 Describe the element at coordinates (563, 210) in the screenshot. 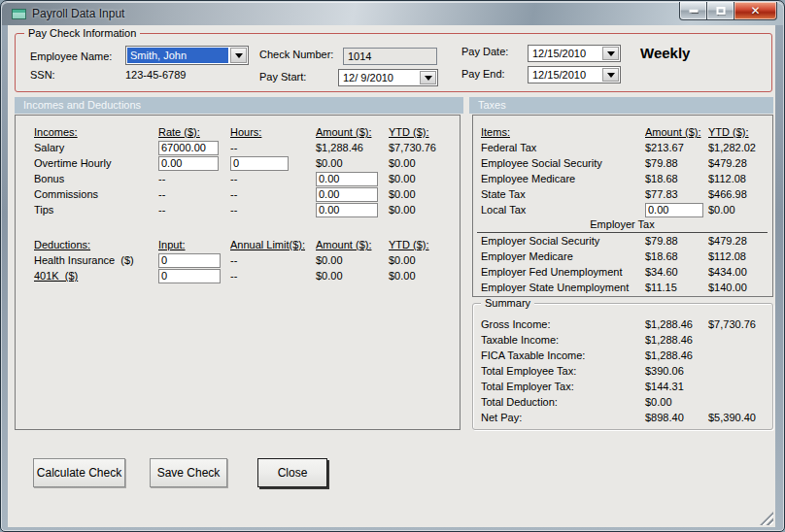

I see `row-label: Local Tax` at that location.